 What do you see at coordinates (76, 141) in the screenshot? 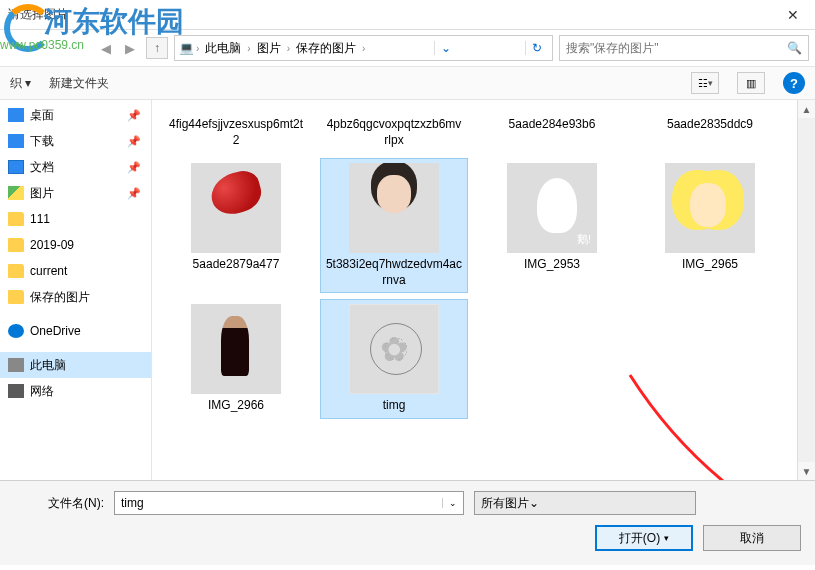
I see `sidebar-item-下载: 下载📌` at bounding box center [76, 141].